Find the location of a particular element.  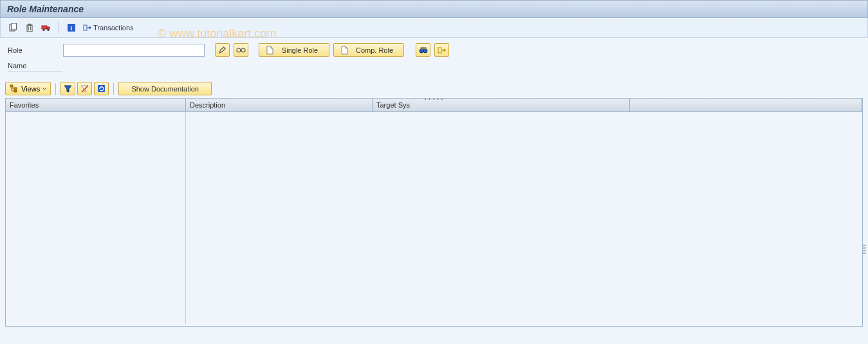

filter-icon is located at coordinates (68, 89).